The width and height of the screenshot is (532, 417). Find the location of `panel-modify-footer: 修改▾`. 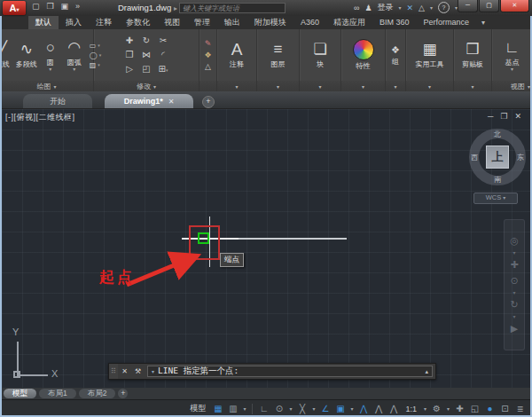

panel-modify-footer: 修改▾ is located at coordinates (146, 86).